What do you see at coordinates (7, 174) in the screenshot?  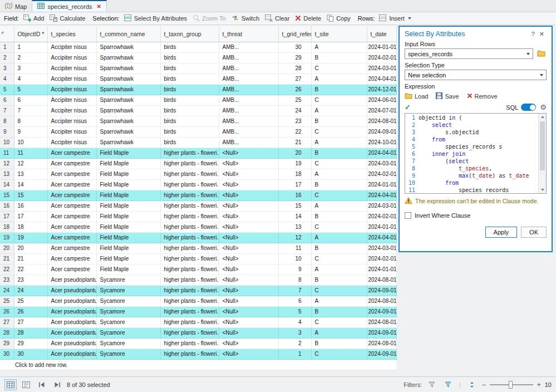 I see `row-number-cell: 13` at bounding box center [7, 174].